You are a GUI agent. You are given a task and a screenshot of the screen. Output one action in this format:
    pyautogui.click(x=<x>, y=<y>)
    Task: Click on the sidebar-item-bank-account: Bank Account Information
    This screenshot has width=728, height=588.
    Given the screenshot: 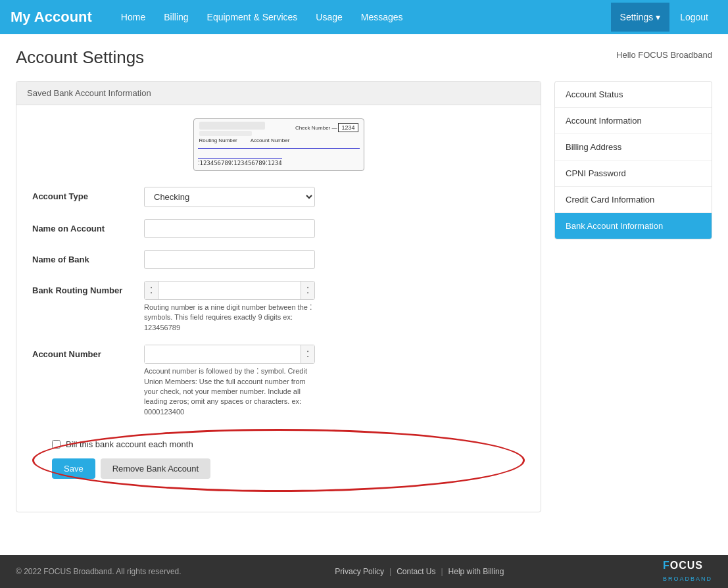 What is the action you would take?
    pyautogui.click(x=633, y=226)
    